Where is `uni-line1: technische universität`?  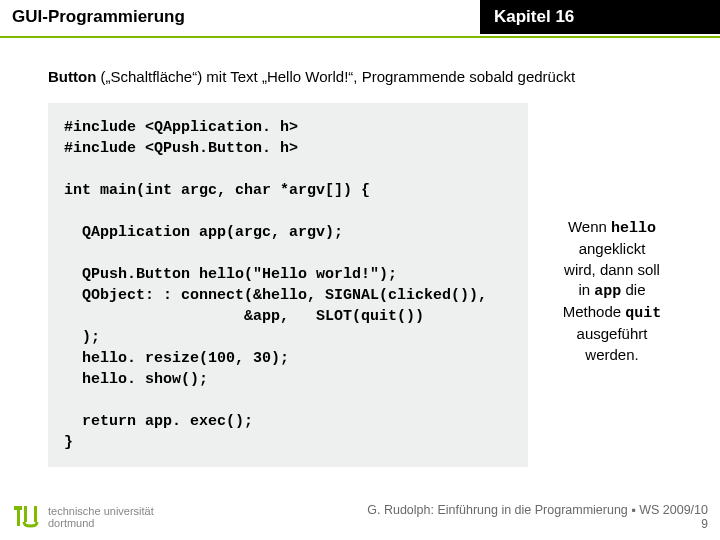
uni-line1: technische universität is located at coordinates (101, 511).